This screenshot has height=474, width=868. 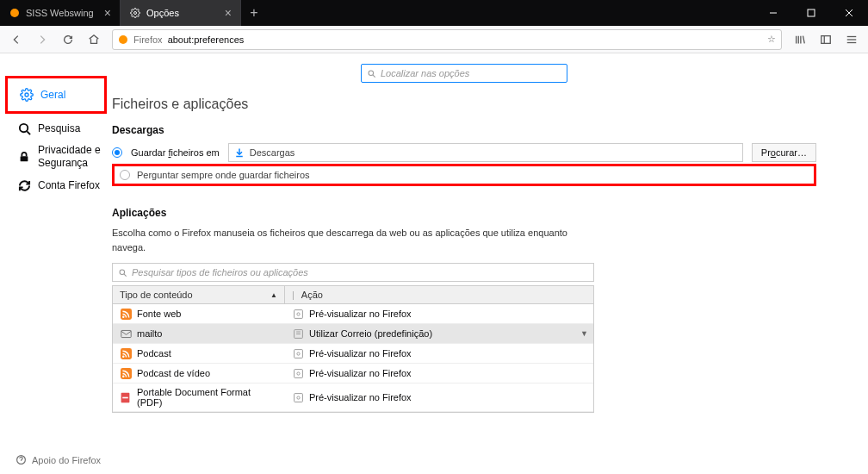 What do you see at coordinates (353, 314) in the screenshot?
I see `table-row: Fonte webPré-visualizar no Firefox` at bounding box center [353, 314].